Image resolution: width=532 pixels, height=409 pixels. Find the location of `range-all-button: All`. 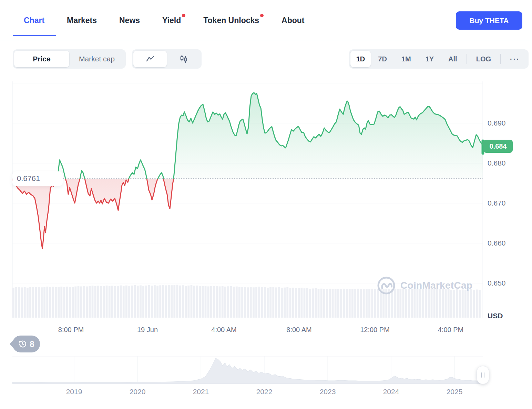

range-all-button: All is located at coordinates (453, 59).